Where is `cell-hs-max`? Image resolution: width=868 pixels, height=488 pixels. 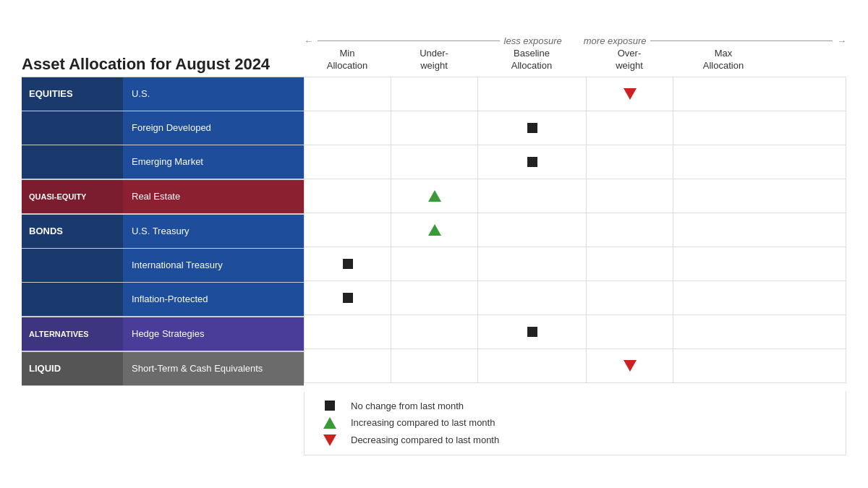 cell-hs-max is located at coordinates (760, 332).